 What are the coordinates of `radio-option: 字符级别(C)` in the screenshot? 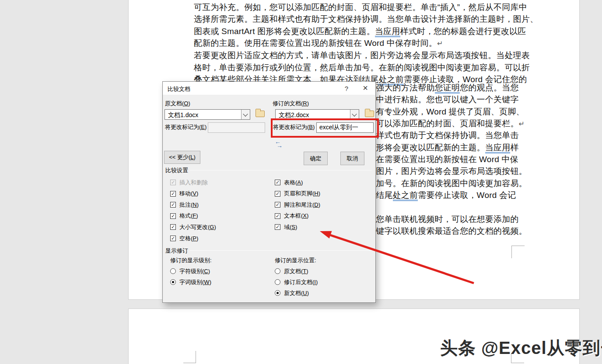 It's located at (190, 271).